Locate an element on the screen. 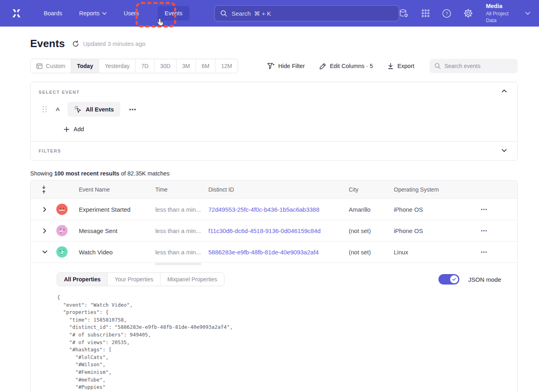 The height and width of the screenshot is (392, 539). expand-section-chevron-down-icon is located at coordinates (504, 151).